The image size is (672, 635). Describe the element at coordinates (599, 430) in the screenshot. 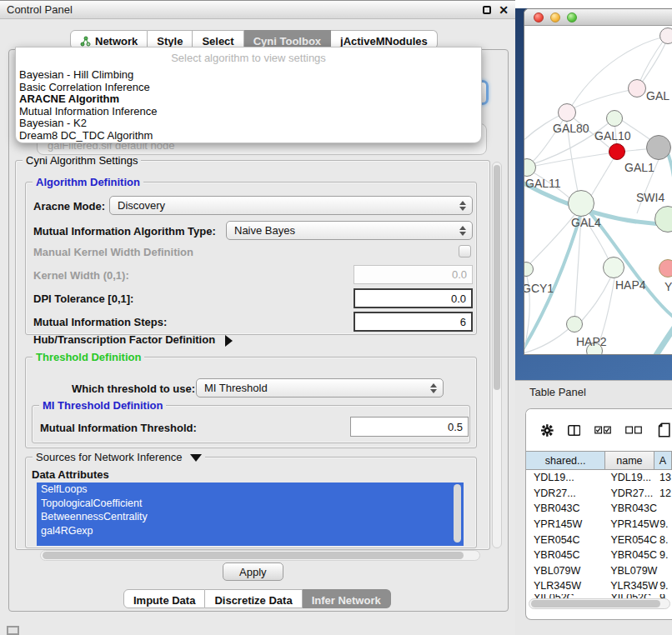

I see `table-toolbar` at that location.